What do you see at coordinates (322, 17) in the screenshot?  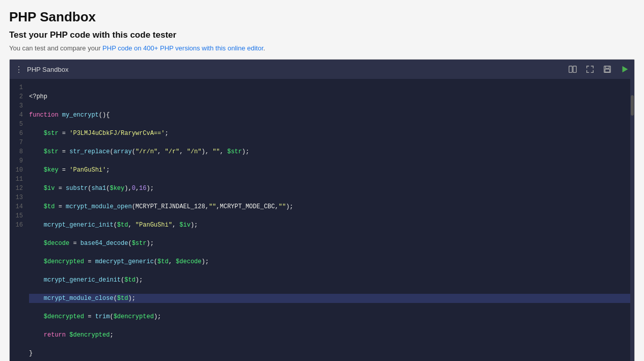 I see `page-title: PHP Sandbox` at bounding box center [322, 17].